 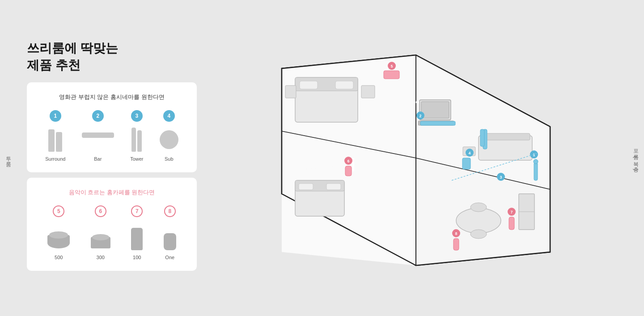 What do you see at coordinates (169, 159) in the screenshot?
I see `sub-label: Sub` at bounding box center [169, 159].